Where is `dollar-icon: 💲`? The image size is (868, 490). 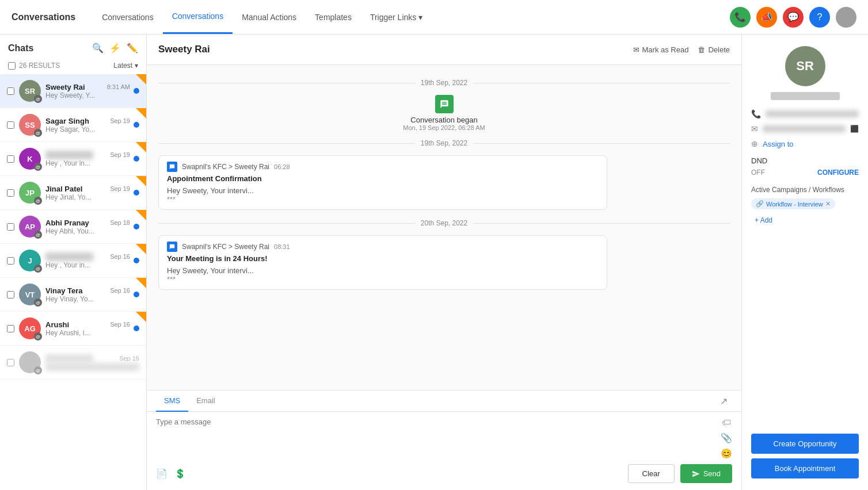 dollar-icon: 💲 is located at coordinates (180, 474).